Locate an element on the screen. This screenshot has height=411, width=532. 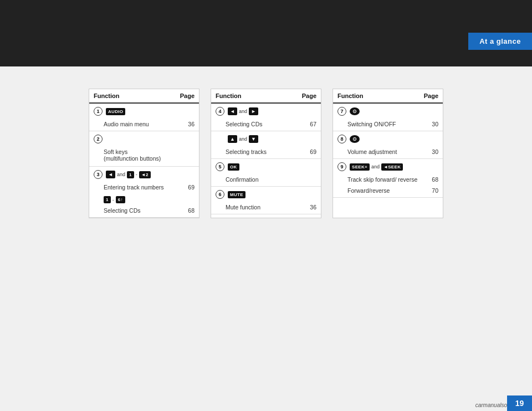
dash-sep2: - is located at coordinates (113, 200).